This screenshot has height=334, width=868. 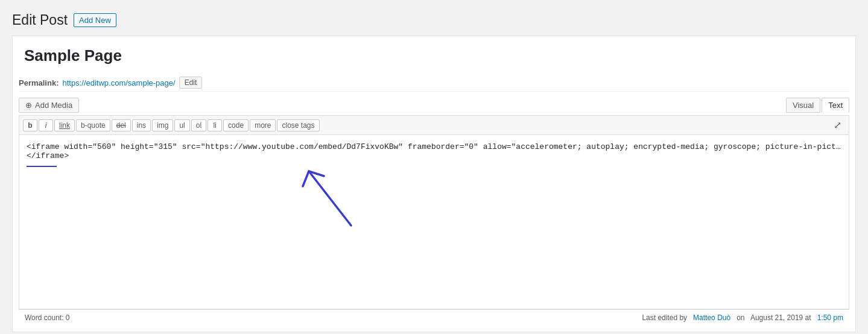 I want to click on format-img-button: img, so click(x=163, y=125).